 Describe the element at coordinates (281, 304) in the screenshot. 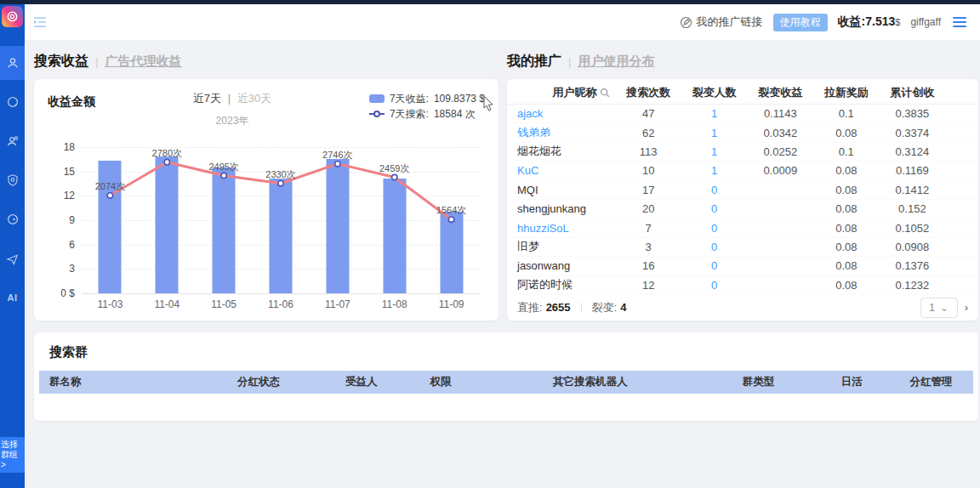

I see `chart-x-axis: 11-0311-0411-0511-0611-0711-0811-09` at that location.